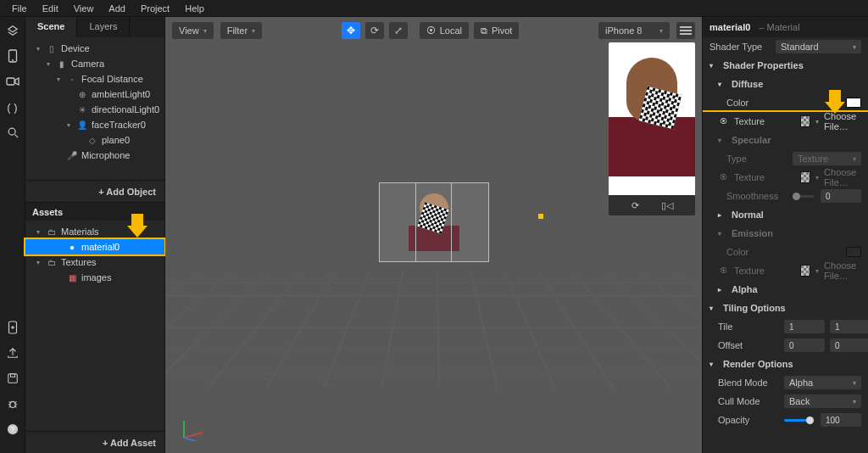  I want to click on section-shader-properties: Shader Properties, so click(763, 65).